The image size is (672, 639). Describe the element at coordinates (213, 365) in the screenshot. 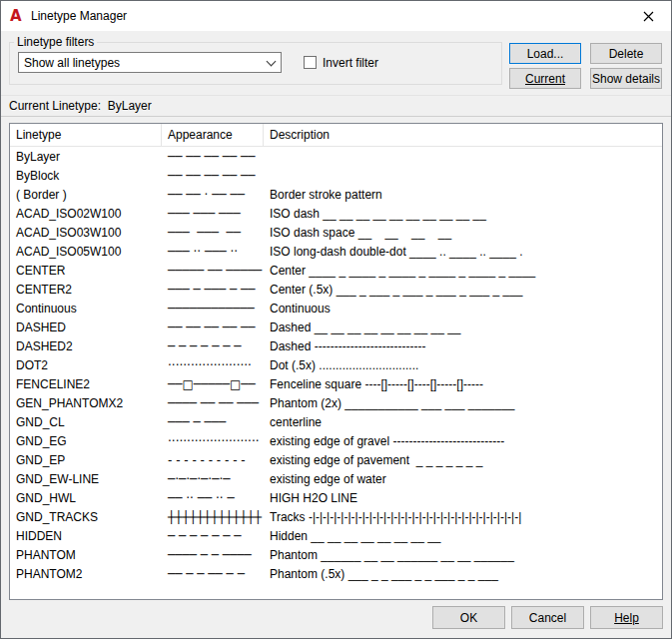

I see `linetype-appearance: ······················` at that location.